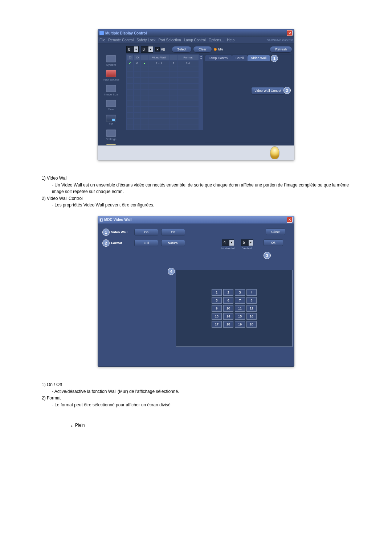  What do you see at coordinates (137, 57) in the screenshot?
I see `header-id: ID` at bounding box center [137, 57].